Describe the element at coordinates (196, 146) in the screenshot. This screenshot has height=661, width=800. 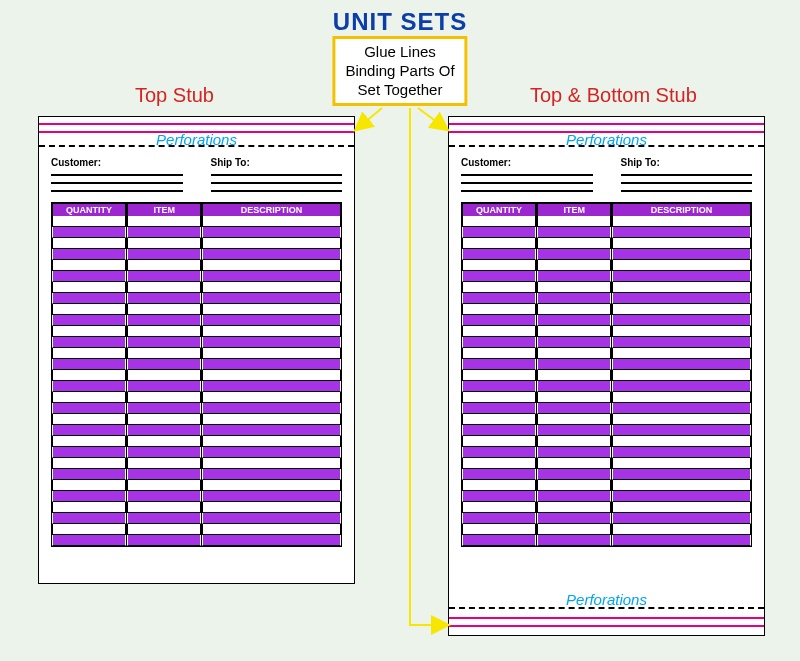
I see `perforation-line` at that location.